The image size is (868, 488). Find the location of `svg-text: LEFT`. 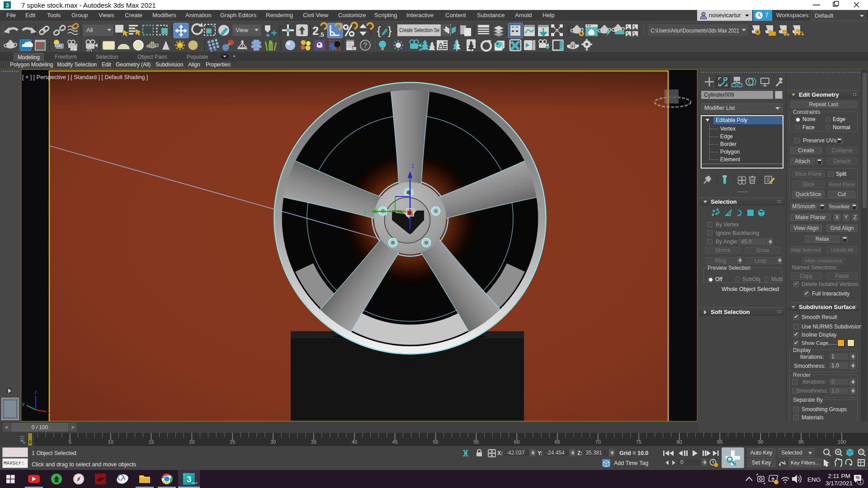

svg-text: LEFT is located at coordinates (673, 97).